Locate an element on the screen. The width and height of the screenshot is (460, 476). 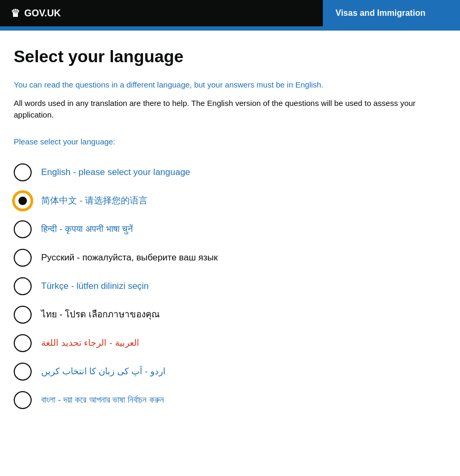
radio-item-english: English - please select your language is located at coordinates (230, 172).